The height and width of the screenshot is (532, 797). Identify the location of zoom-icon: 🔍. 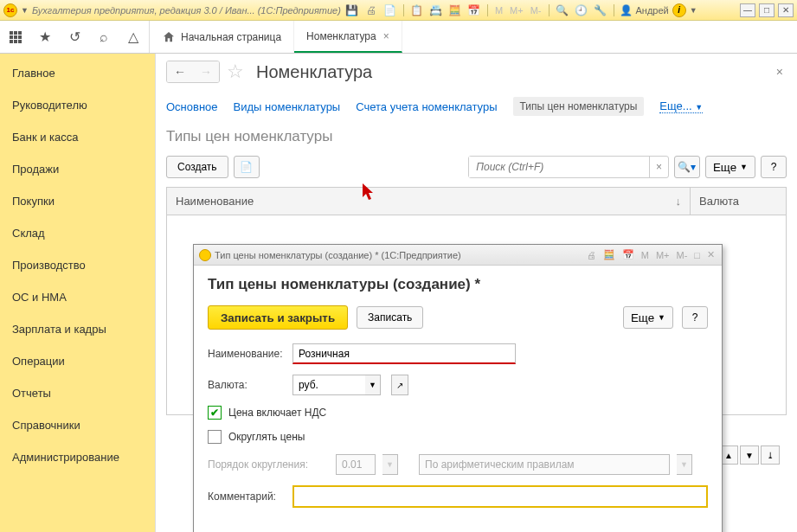
(562, 10).